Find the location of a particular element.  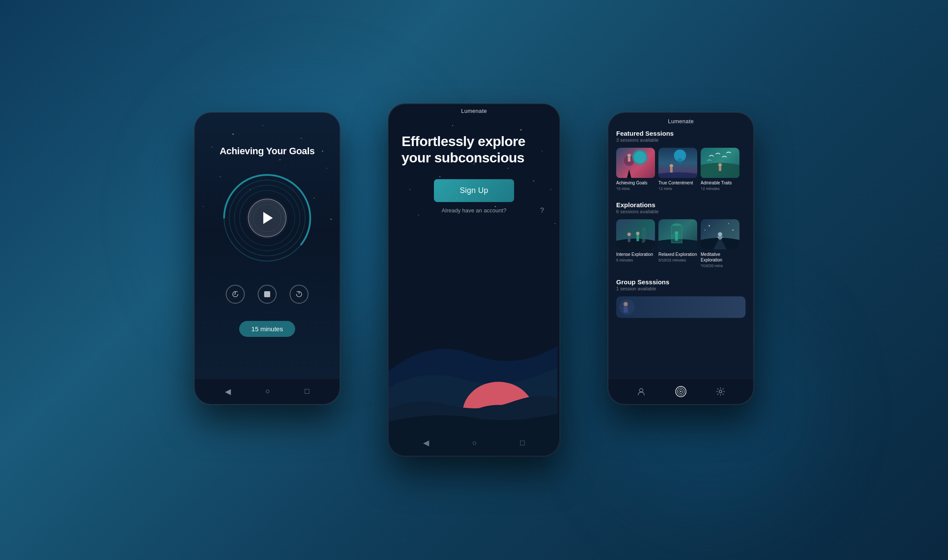

center-phone-nav: ◀ ○ □ is located at coordinates (474, 443).